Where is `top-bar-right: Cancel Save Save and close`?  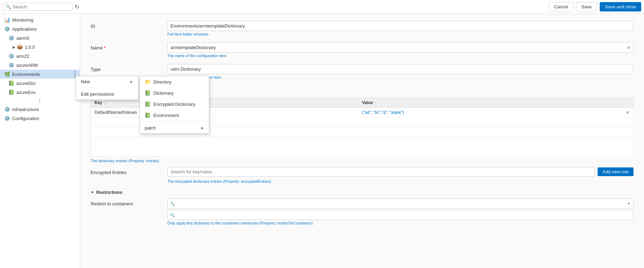
top-bar-right: Cancel Save Save and close is located at coordinates (595, 7).